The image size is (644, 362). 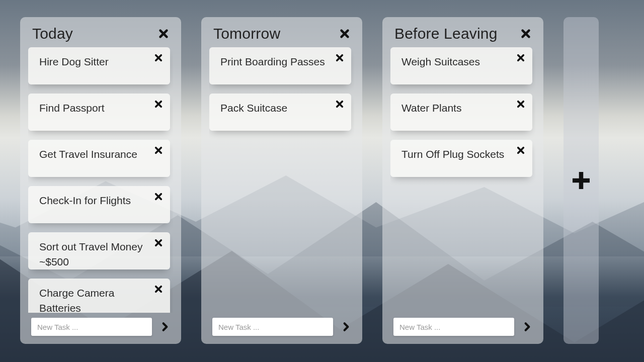 I want to click on task-card: Print Boarding Passes, so click(x=280, y=66).